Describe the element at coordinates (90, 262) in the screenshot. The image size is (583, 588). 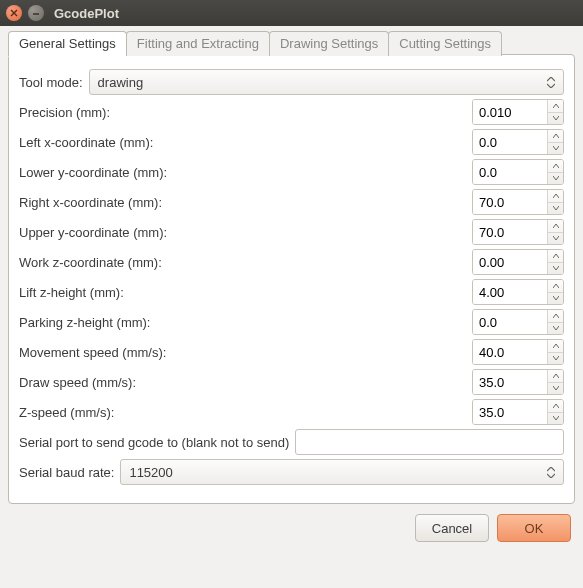
I see `label-work-z: Work z-coordinate (mm):` at that location.